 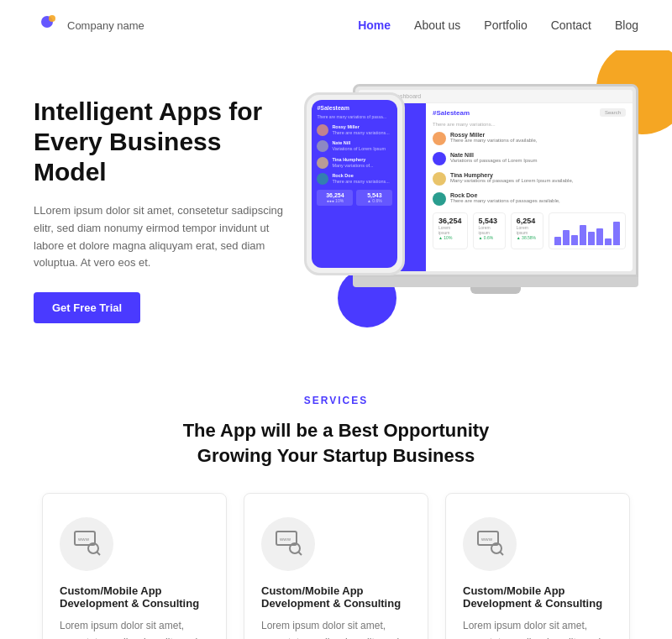 What do you see at coordinates (627, 25) in the screenshot?
I see `nav-link-blog: Blog` at bounding box center [627, 25].